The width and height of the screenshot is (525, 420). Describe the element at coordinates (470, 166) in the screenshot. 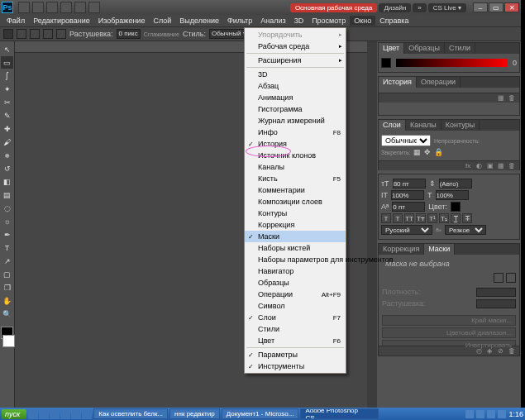

I see `fx-icon: fx` at that location.